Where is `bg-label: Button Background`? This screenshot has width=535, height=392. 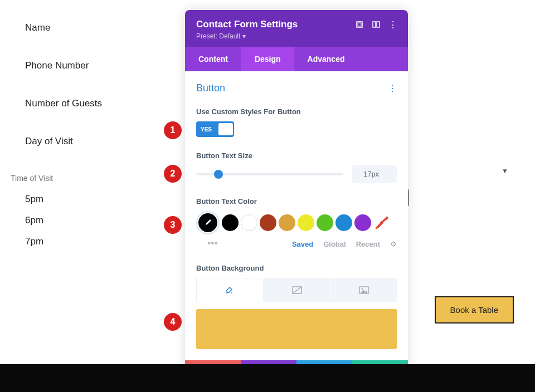
bg-label: Button Background is located at coordinates (296, 268).